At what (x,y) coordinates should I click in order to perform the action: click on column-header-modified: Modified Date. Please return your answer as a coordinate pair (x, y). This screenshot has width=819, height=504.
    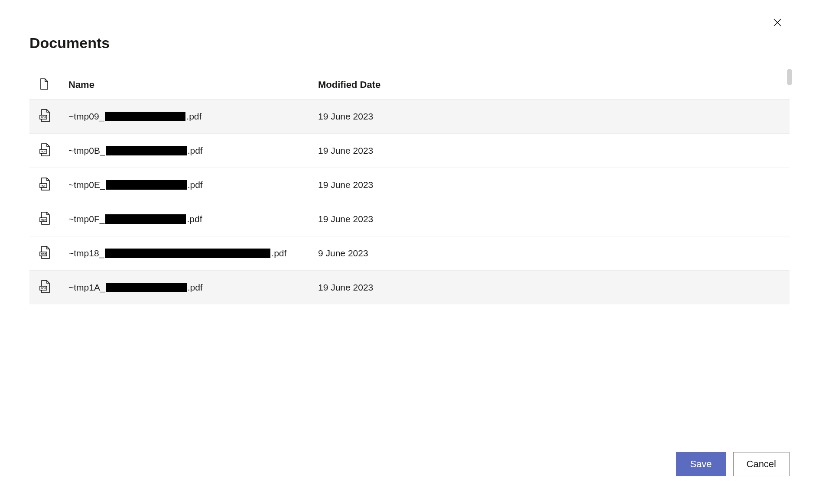
    Looking at the image, I should click on (550, 85).